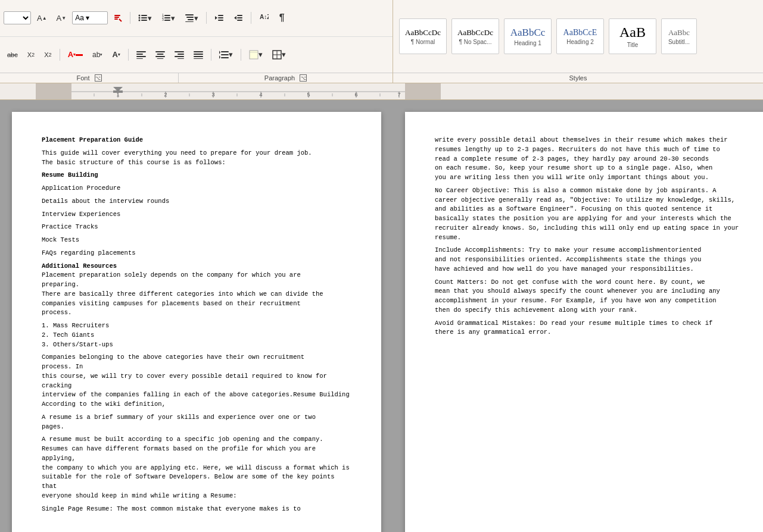 Image resolution: width=763 pixels, height=532 pixels. Describe the element at coordinates (528, 36) in the screenshot. I see `style-heading1: AaBbCc Heading 1` at that location.